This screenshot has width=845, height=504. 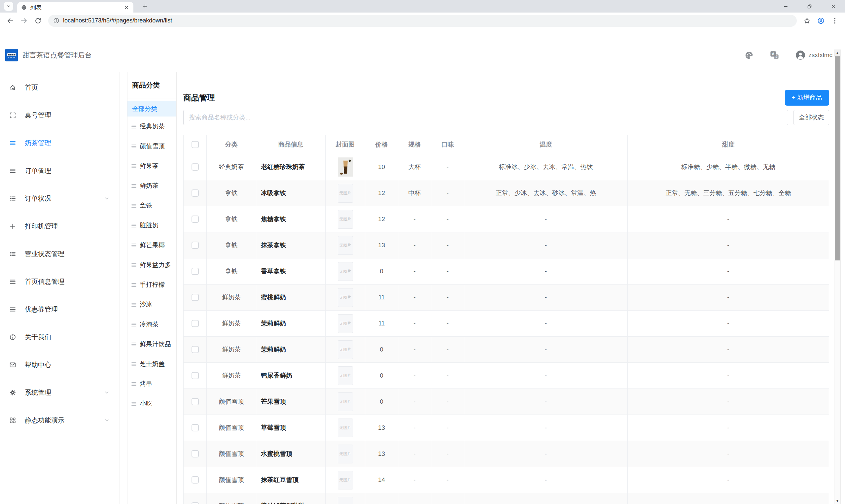 What do you see at coordinates (152, 285) in the screenshot?
I see `category-item: 手打柠檬` at bounding box center [152, 285].